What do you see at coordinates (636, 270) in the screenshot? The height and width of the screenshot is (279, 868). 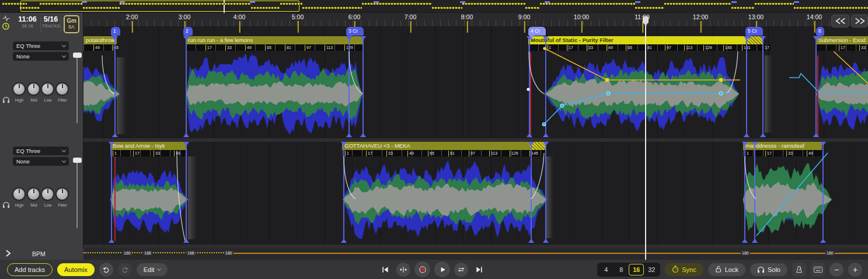 I see `zoom-level-16: 16` at bounding box center [636, 270].